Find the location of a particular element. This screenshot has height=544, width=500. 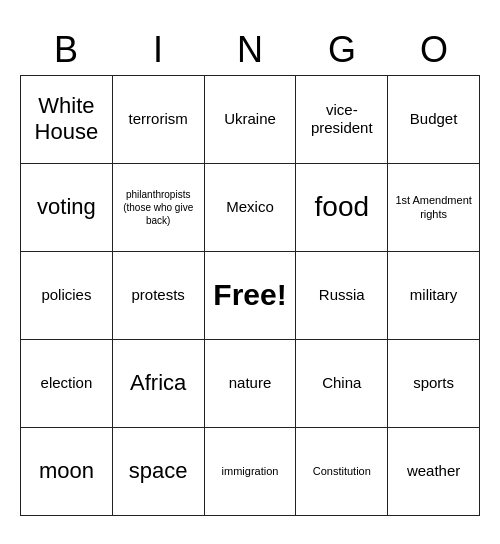

bingo-cell: moon is located at coordinates (67, 472).